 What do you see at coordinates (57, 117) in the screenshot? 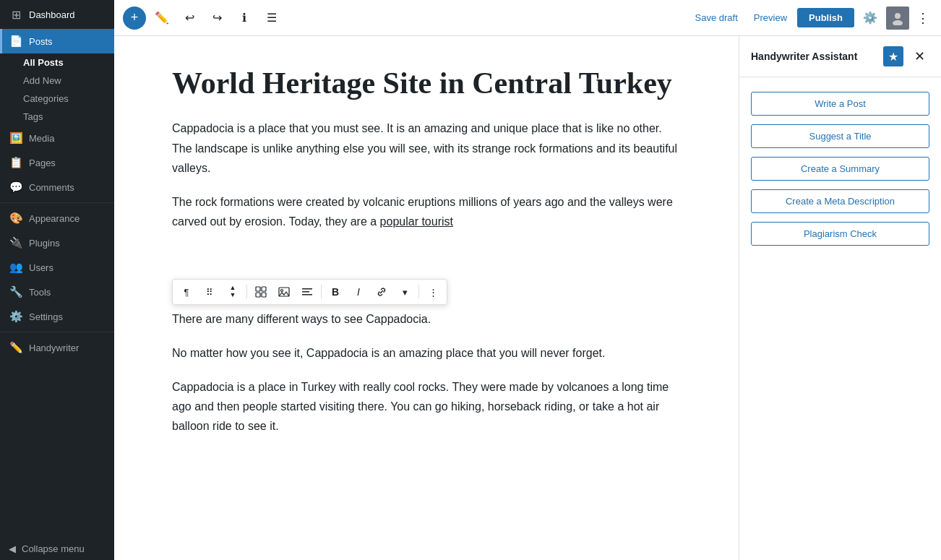
I see `submenu-tags: Tags` at bounding box center [57, 117].